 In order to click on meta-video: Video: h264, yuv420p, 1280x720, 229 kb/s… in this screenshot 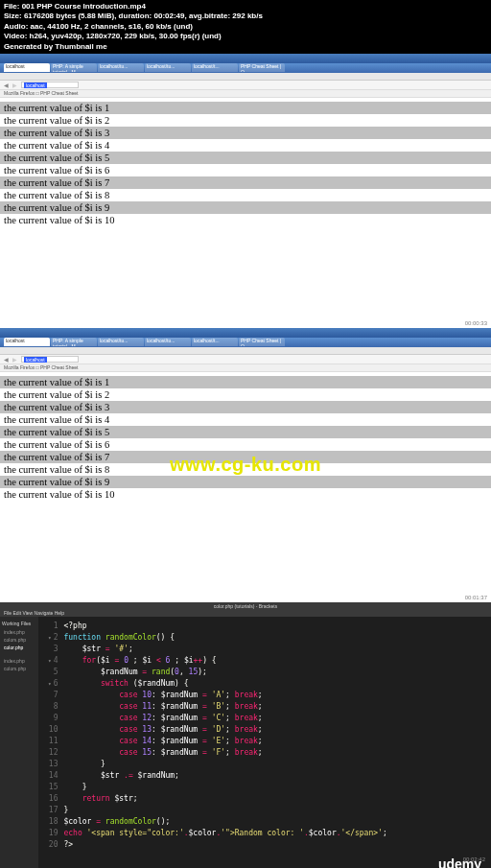, I will do `click(246, 36)`.